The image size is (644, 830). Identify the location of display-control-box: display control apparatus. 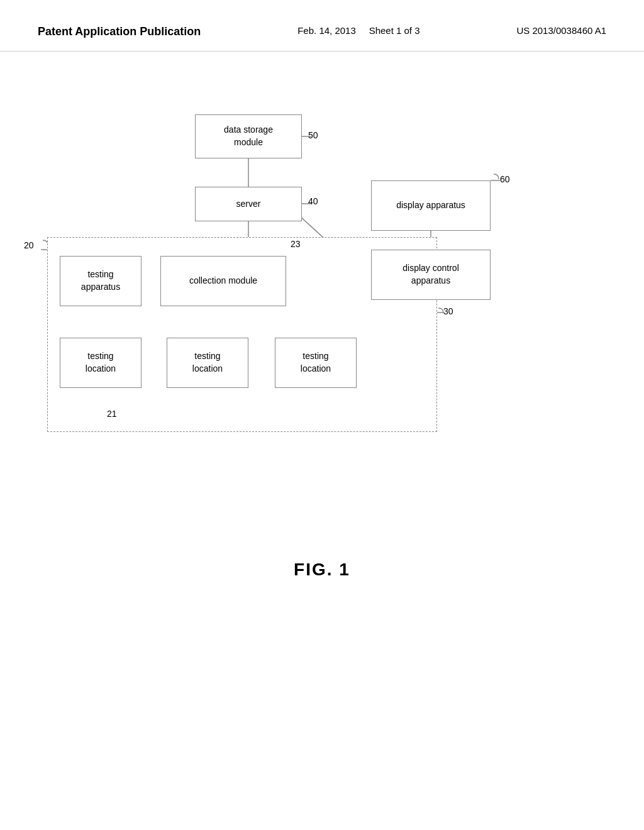
(431, 275).